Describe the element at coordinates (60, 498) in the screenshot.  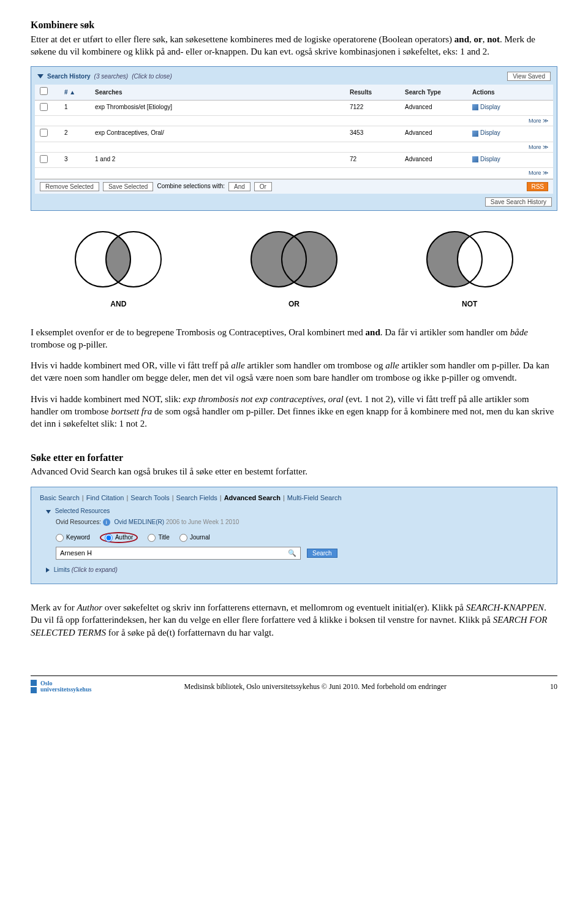
I see `tab-basic-search: Basic Search` at that location.